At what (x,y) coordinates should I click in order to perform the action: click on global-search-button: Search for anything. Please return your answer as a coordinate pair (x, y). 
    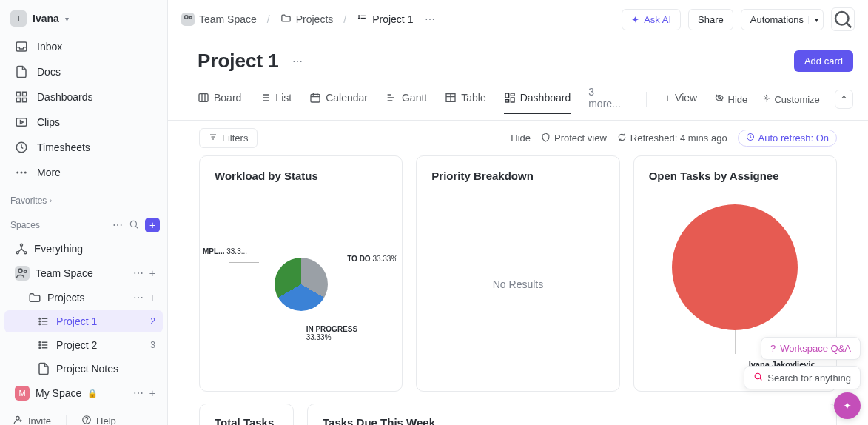
    Looking at the image, I should click on (802, 378).